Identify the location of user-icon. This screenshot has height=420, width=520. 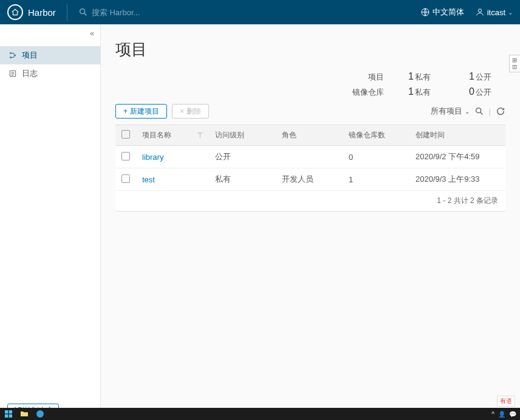
(480, 12).